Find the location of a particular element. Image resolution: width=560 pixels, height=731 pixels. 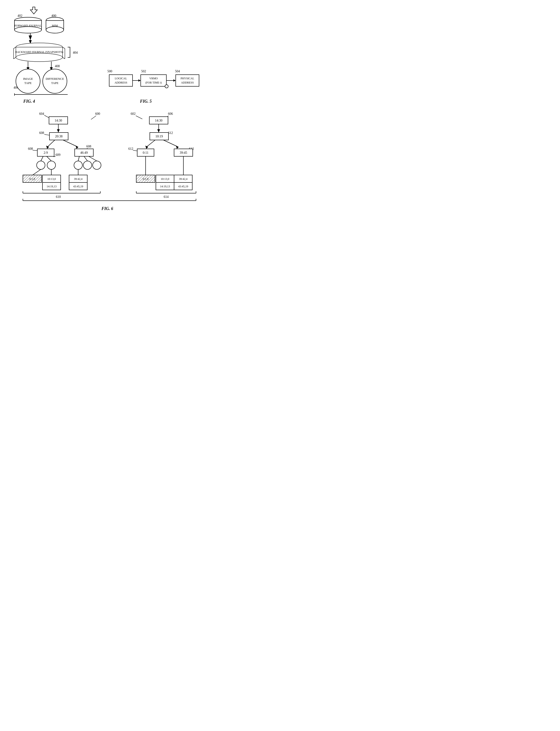

ref-612b: 612 is located at coordinates (131, 149).